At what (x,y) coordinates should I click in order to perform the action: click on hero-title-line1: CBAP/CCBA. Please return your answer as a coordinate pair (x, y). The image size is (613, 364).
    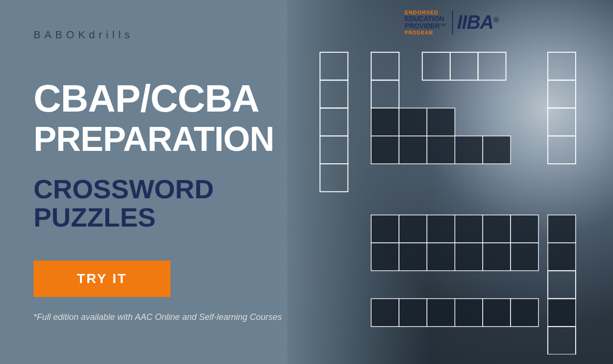
    Looking at the image, I should click on (158, 99).